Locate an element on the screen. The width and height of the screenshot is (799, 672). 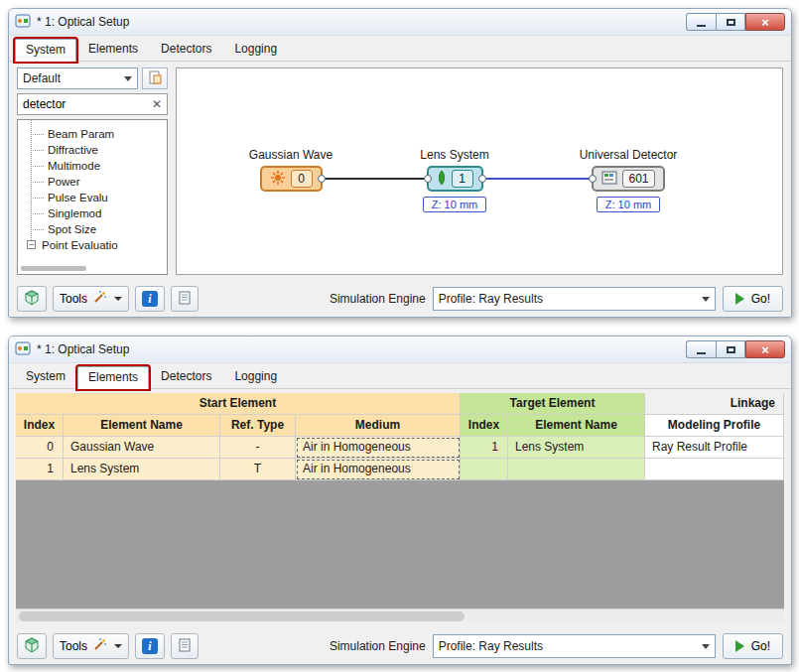
cell-modeling-profile is located at coordinates (715, 470).